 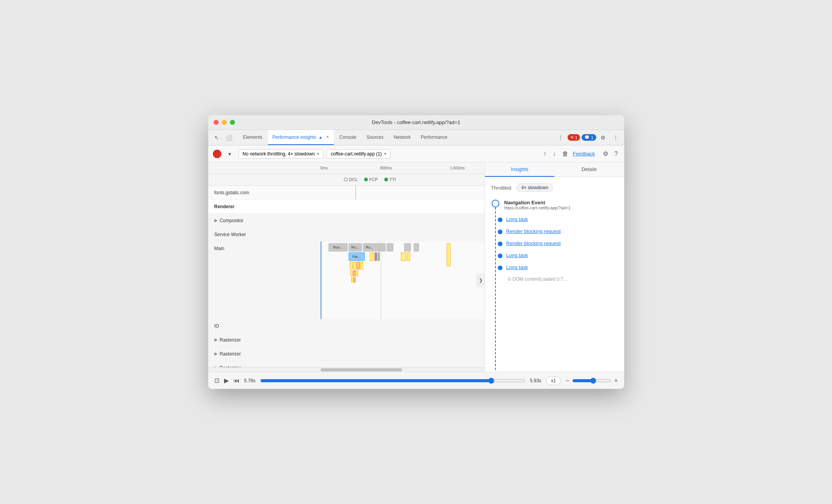 What do you see at coordinates (434, 137) in the screenshot?
I see `tab-performance: Performance` at bounding box center [434, 137].